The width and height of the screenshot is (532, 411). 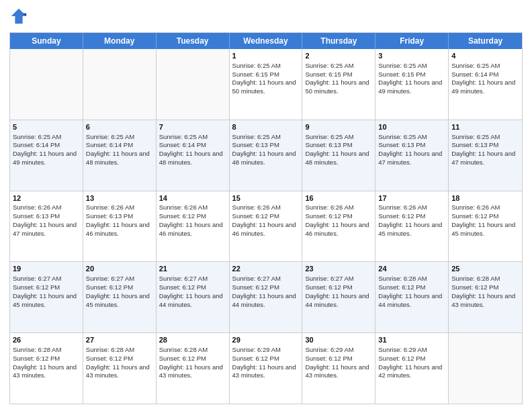 What do you see at coordinates (265, 87) in the screenshot?
I see `daylight-text: Daylight: 11 hours and 50 minutes.` at bounding box center [265, 87].